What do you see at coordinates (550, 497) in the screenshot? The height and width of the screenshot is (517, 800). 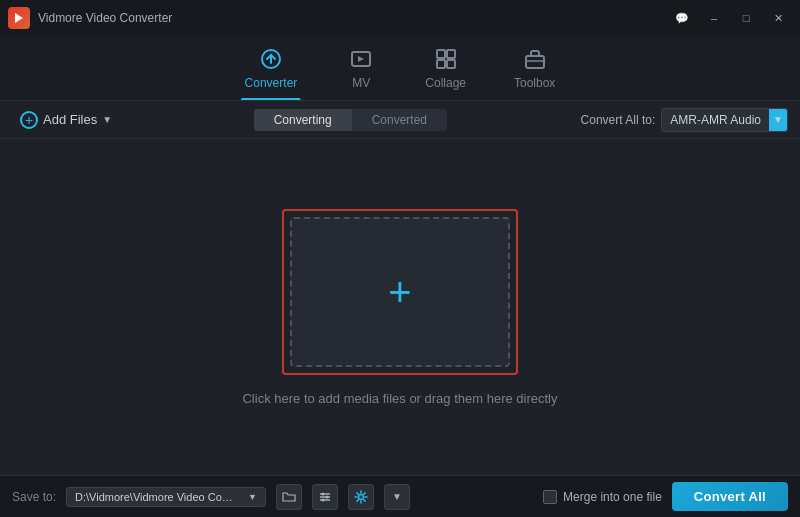 I see `merge-checkbox` at bounding box center [550, 497].